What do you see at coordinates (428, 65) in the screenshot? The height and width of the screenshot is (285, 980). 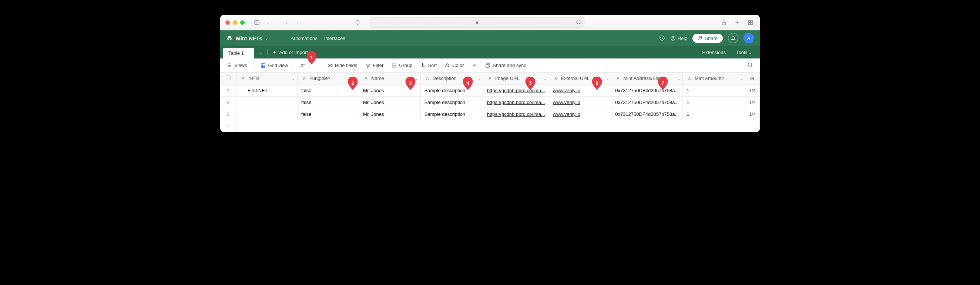 I see `sort-button: ⇅Sort` at bounding box center [428, 65].